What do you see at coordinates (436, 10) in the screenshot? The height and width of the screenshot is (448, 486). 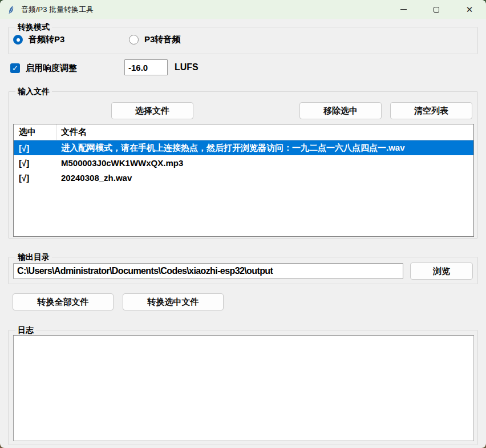 I see `maximize-icon` at bounding box center [436, 10].